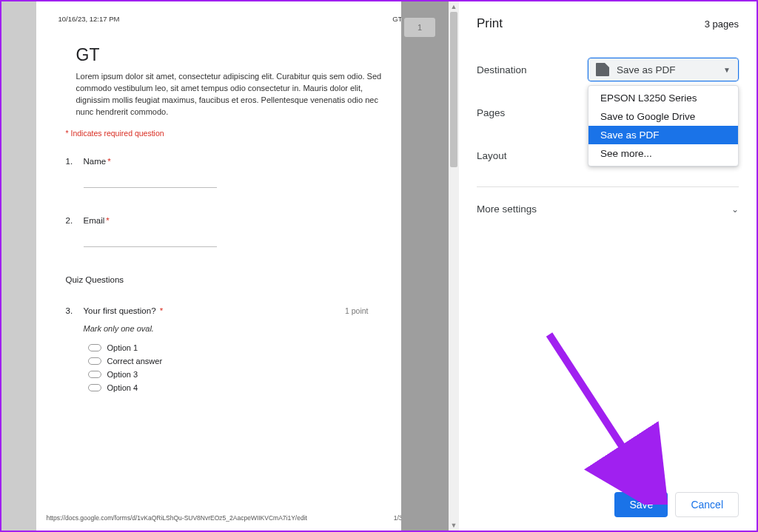 The height and width of the screenshot is (532, 758). What do you see at coordinates (96, 220) in the screenshot?
I see `question-label: Email*` at bounding box center [96, 220].